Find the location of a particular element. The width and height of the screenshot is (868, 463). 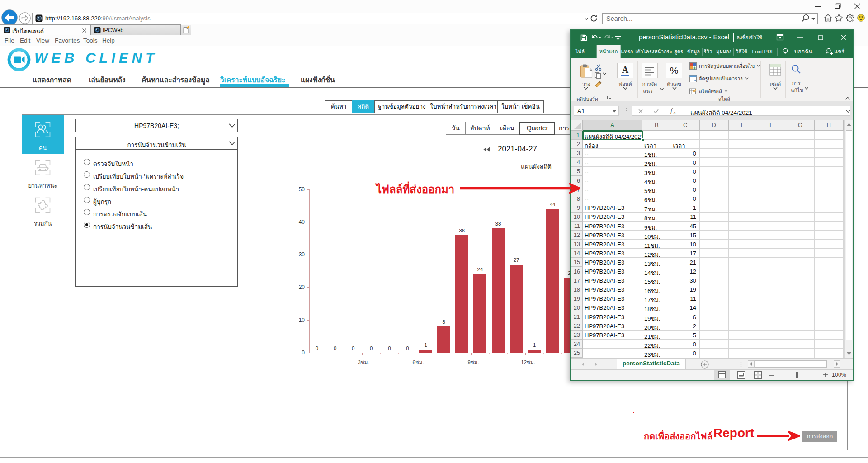

camera-select: HP97B20AI-E3; is located at coordinates (156, 126).